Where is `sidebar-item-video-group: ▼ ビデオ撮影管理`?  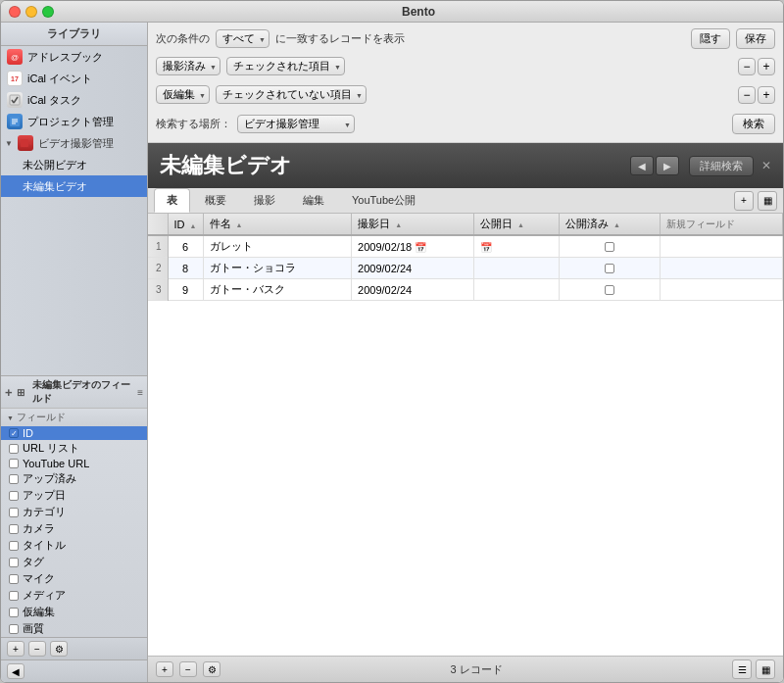 sidebar-item-video-group: ▼ ビデオ撮影管理 is located at coordinates (74, 143).